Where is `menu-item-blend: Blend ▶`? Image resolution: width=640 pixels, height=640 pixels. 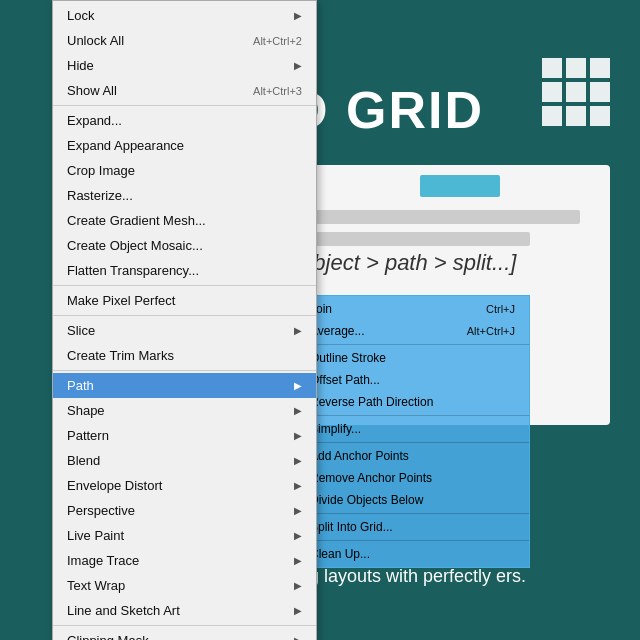
menu-item-blend: Blend ▶ is located at coordinates (184, 460).